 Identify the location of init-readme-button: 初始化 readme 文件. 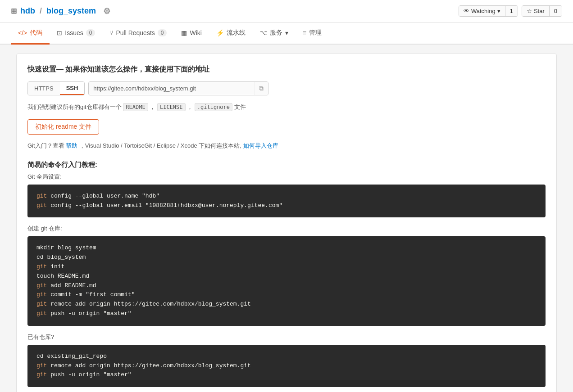
(63, 127).